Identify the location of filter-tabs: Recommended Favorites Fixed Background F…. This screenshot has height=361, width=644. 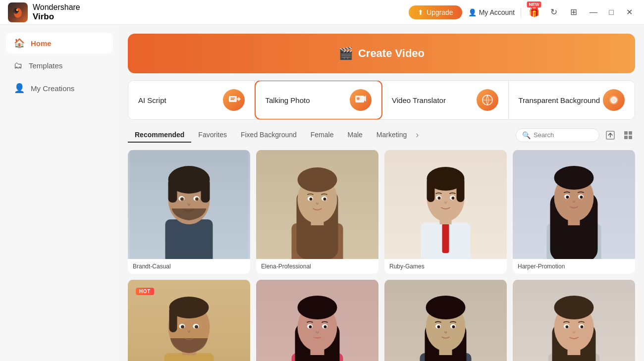
(381, 136).